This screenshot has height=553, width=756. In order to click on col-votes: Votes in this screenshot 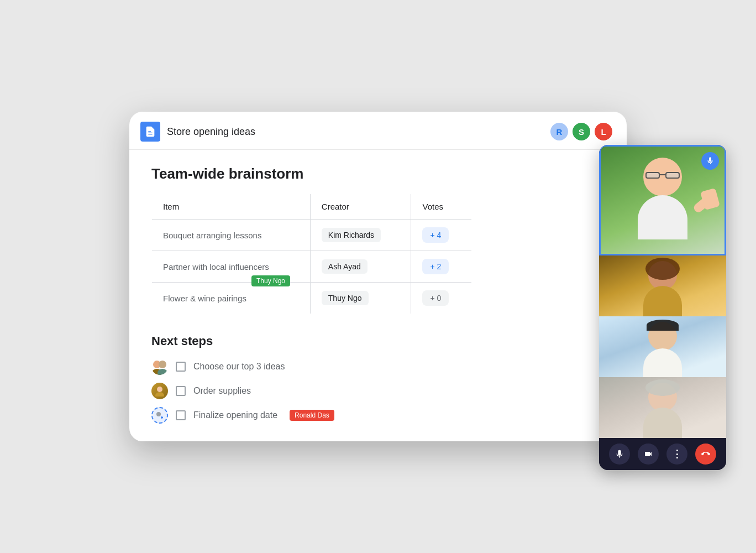, I will do `click(442, 207)`.